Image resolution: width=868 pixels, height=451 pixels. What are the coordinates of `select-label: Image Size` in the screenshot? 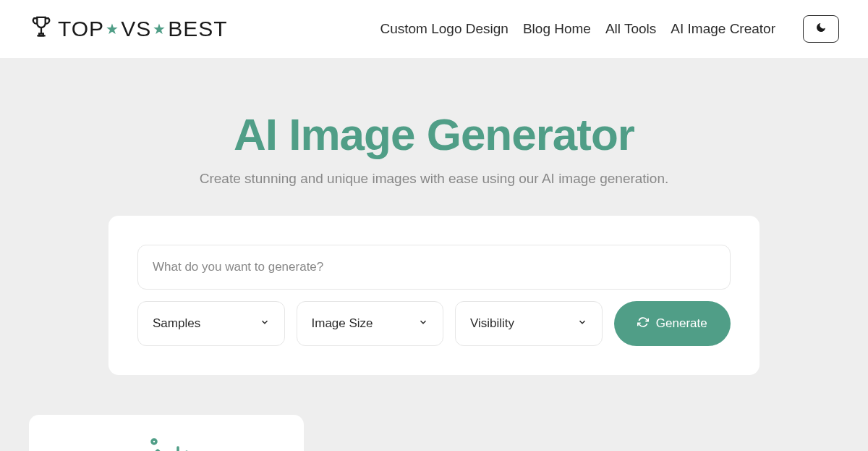 It's located at (343, 324).